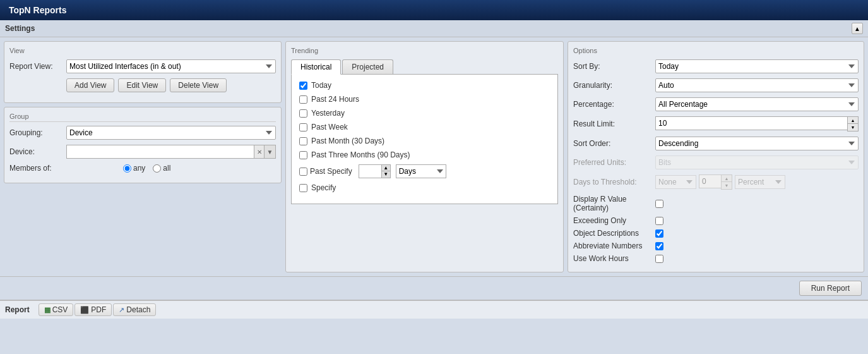  Describe the element at coordinates (727, 178) in the screenshot. I see `days-threshold-up-btn: ▲` at that location.